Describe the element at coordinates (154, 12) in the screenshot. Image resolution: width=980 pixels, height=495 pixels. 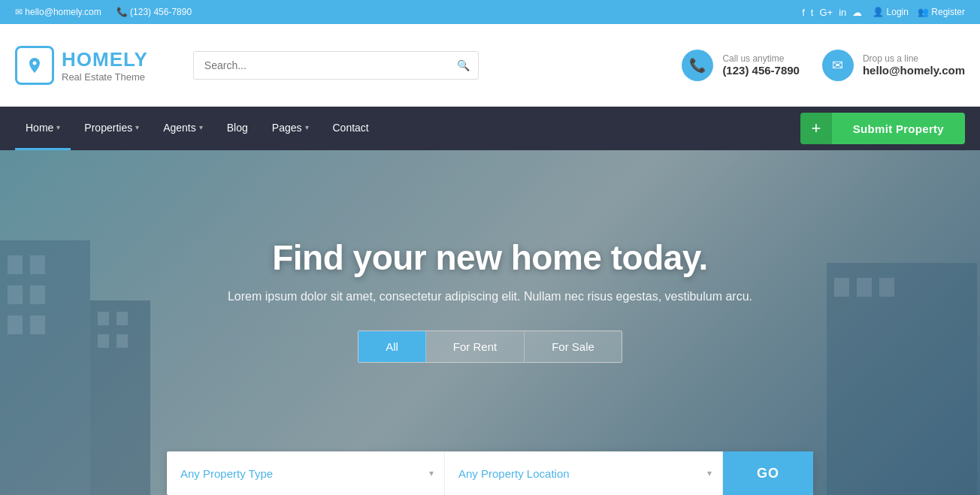
I see `phone-link: 📞 (123) 456-7890` at that location.